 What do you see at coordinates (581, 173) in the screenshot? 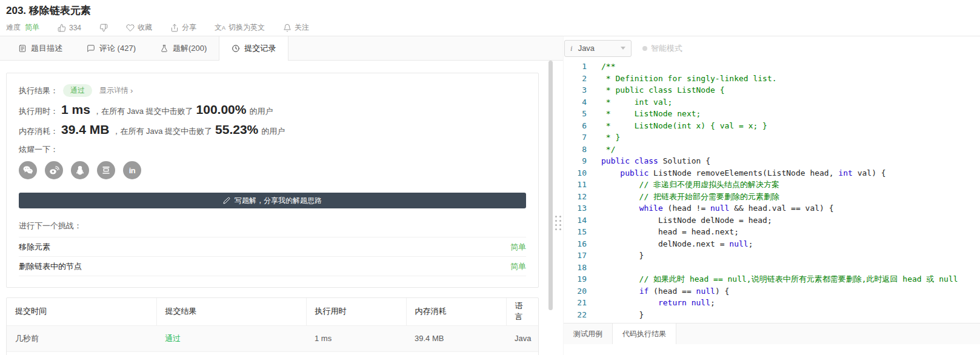
I see `line-number: 10` at bounding box center [581, 173].